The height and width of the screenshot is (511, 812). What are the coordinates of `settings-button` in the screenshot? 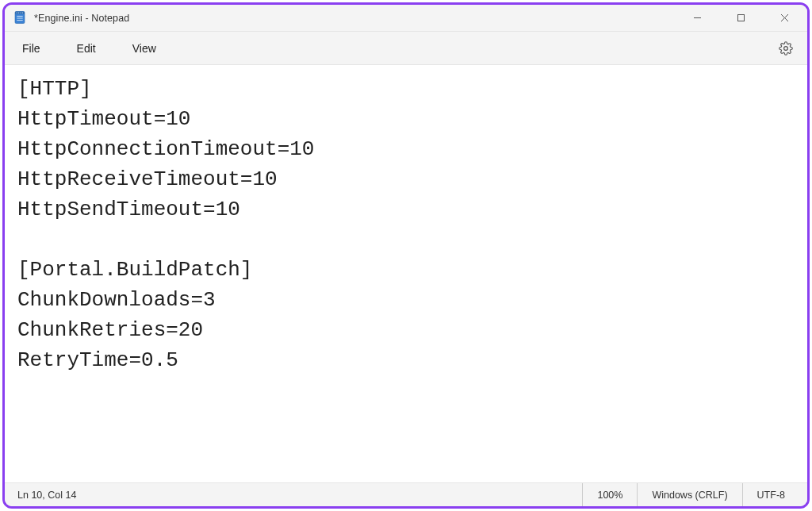 It's located at (786, 48).